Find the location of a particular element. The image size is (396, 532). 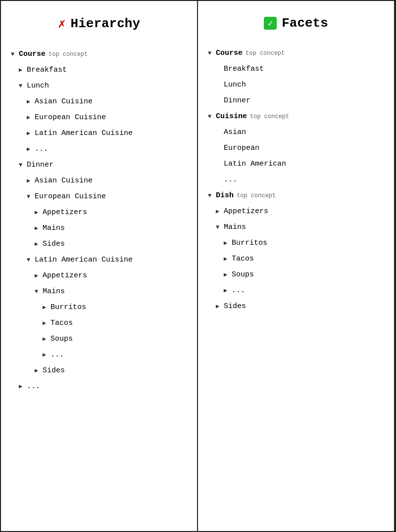

list-item: ▶Dinner is located at coordinates (300, 101).